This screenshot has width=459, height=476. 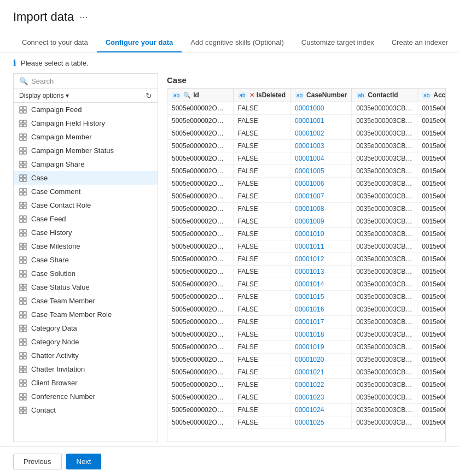 I want to click on table-row: 5005e000002OGlzAAGFALSE000010210035e0000…, so click(x=306, y=373).